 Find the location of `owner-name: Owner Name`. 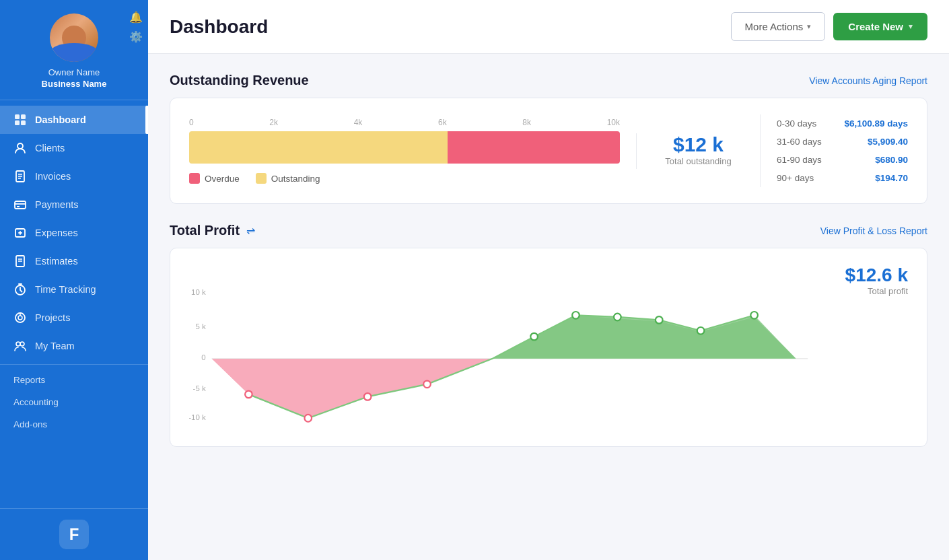

owner-name: Owner Name is located at coordinates (74, 73).